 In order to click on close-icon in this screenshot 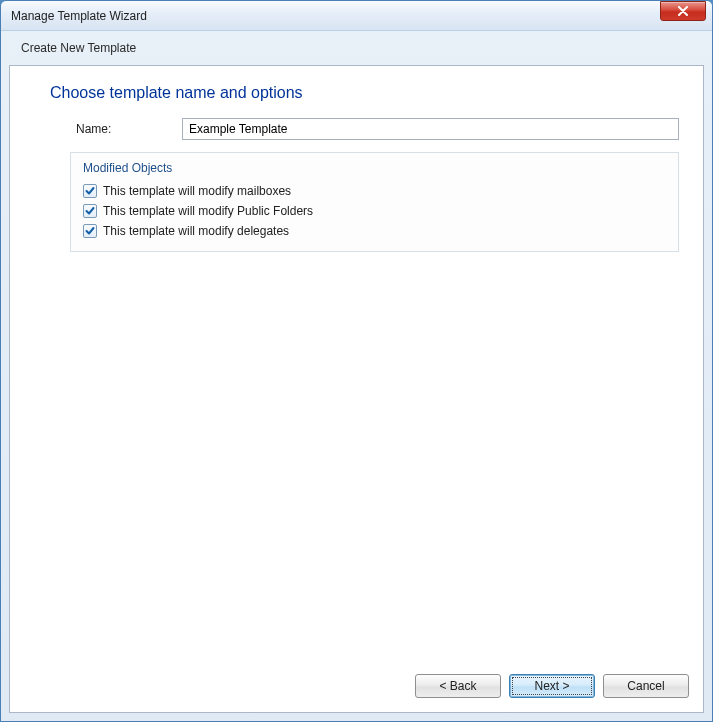, I will do `click(683, 11)`.